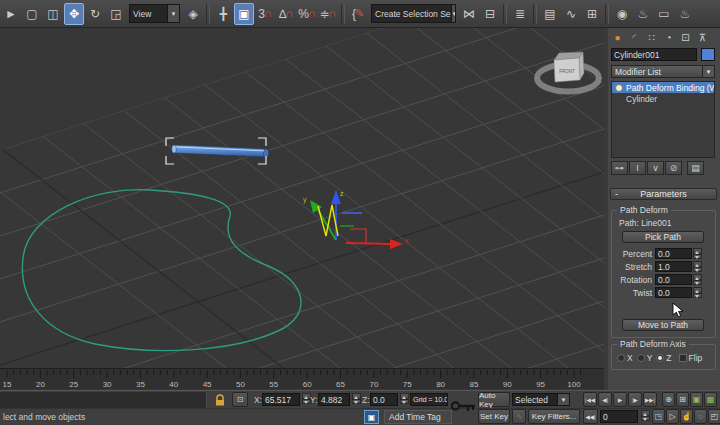  Describe the element at coordinates (696, 168) in the screenshot. I see `configure-modifier-sets-button: ▤` at that location.